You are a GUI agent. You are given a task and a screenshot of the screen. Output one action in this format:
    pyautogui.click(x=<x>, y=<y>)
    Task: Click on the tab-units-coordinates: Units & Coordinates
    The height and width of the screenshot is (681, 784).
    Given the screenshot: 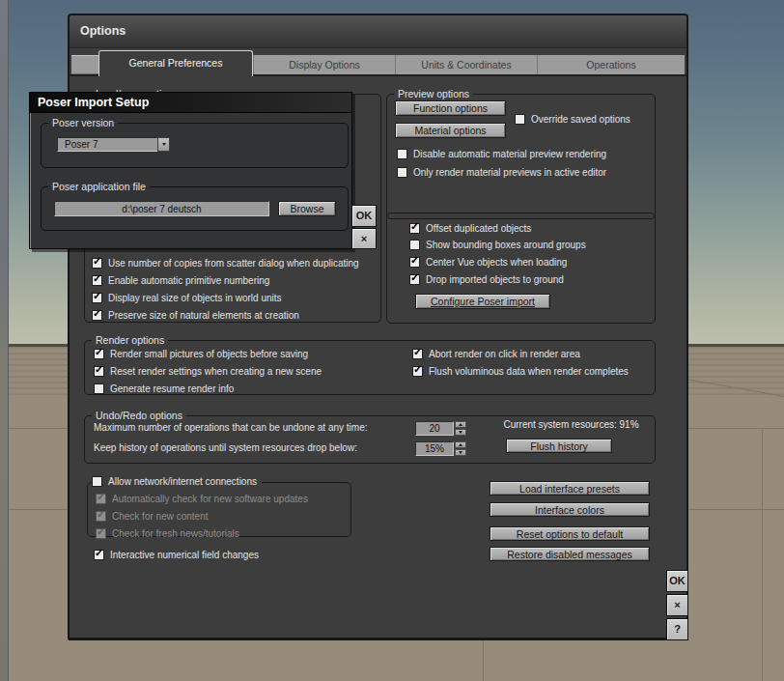 What is the action you would take?
    pyautogui.click(x=465, y=65)
    